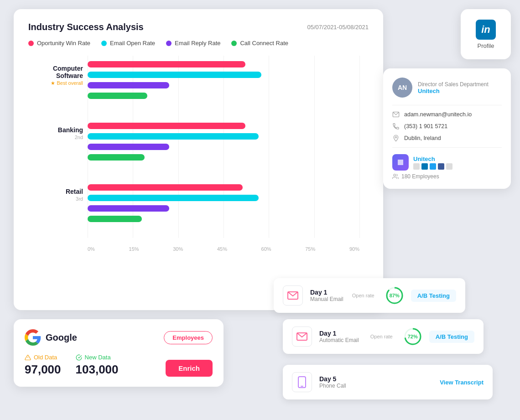 The height and width of the screenshot is (420, 520). I want to click on legend-dot-green, so click(234, 43).